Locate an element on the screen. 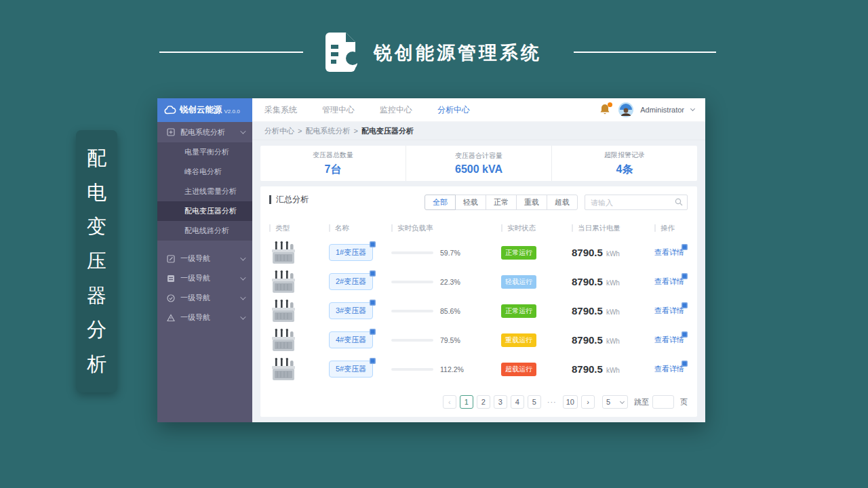 The image size is (868, 488). sidebar-item-peak-valley: 峰谷电分析 is located at coordinates (205, 172).